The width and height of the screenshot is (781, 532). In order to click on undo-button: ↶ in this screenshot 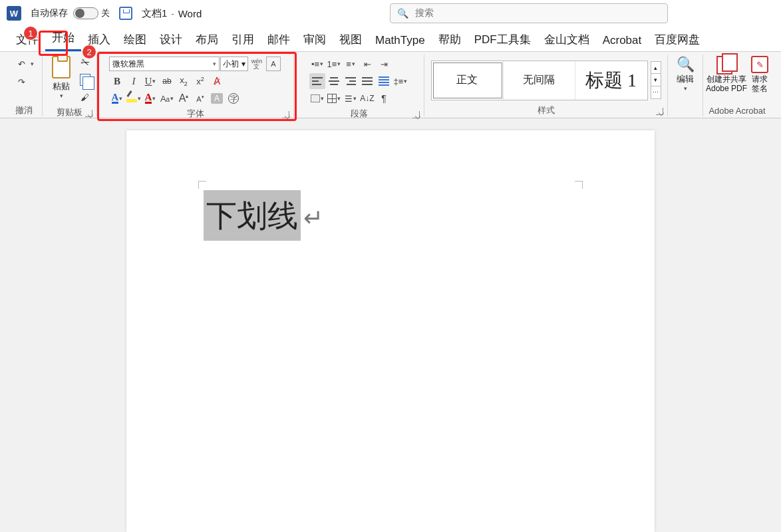, I will do `click(22, 64)`.